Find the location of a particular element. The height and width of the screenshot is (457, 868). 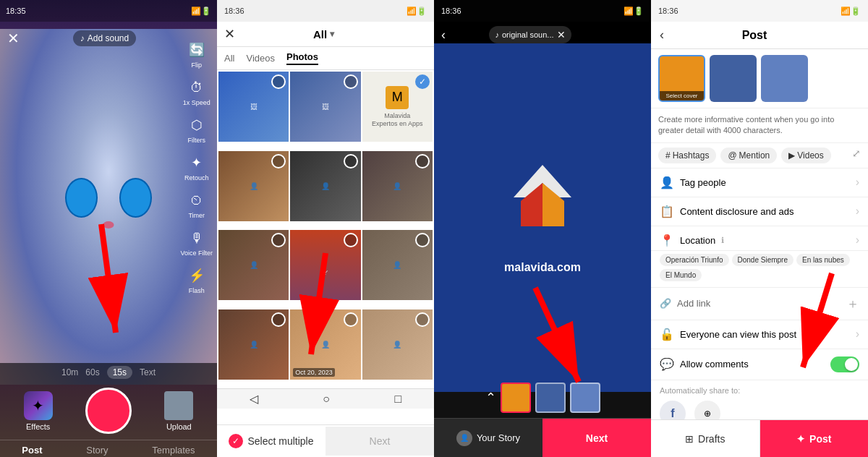

tab-post: Post is located at coordinates (32, 450).